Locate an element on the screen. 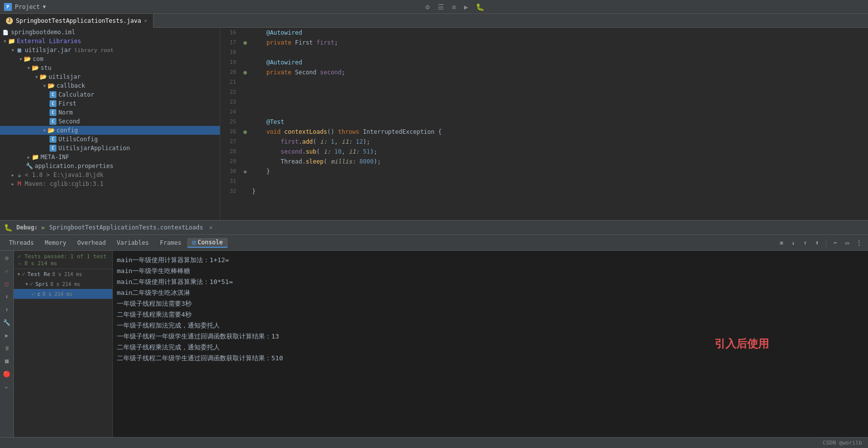 This screenshot has width=868, height=448. toolbar-debug-icon: 🐛 is located at coordinates (480, 7).